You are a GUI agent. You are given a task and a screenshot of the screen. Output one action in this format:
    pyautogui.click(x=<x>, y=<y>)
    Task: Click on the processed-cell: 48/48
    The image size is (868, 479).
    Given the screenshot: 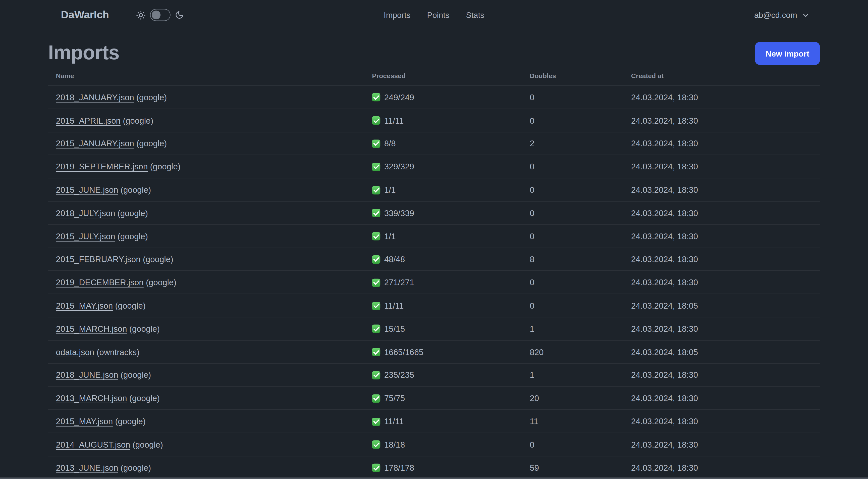 What is the action you would take?
    pyautogui.click(x=451, y=259)
    